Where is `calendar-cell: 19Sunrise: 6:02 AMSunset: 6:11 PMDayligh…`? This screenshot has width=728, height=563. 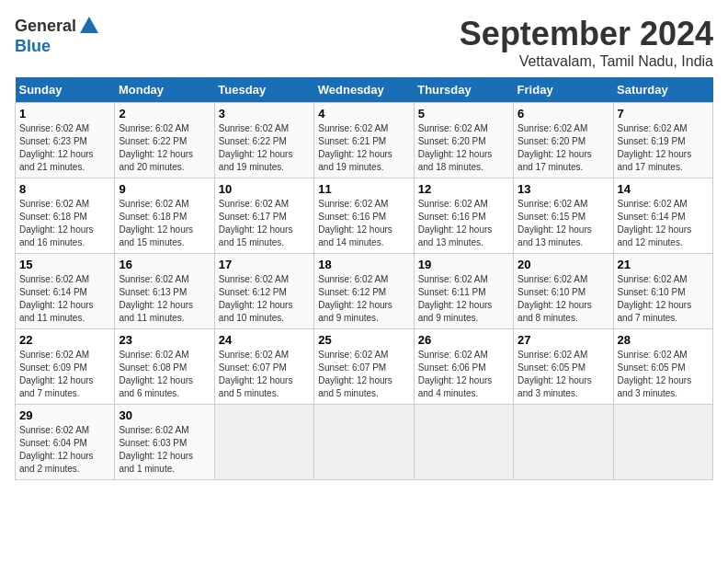 calendar-cell: 19Sunrise: 6:02 AMSunset: 6:11 PMDayligh… is located at coordinates (463, 292).